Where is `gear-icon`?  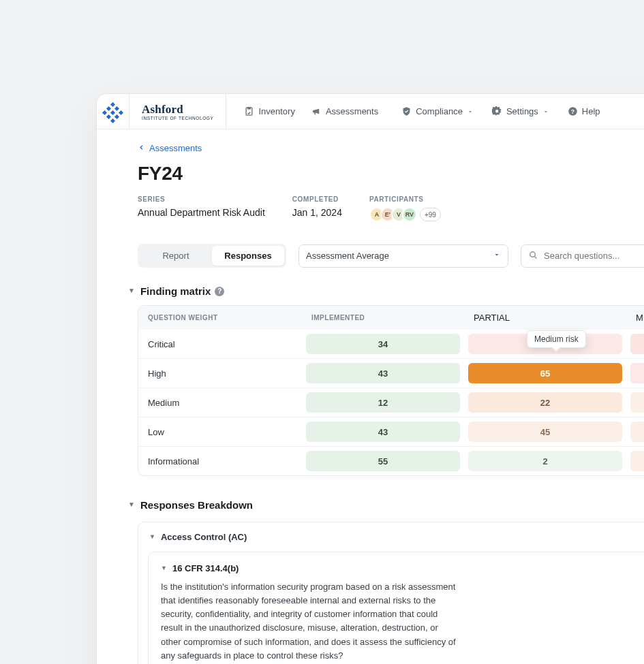
gear-icon is located at coordinates (497, 112).